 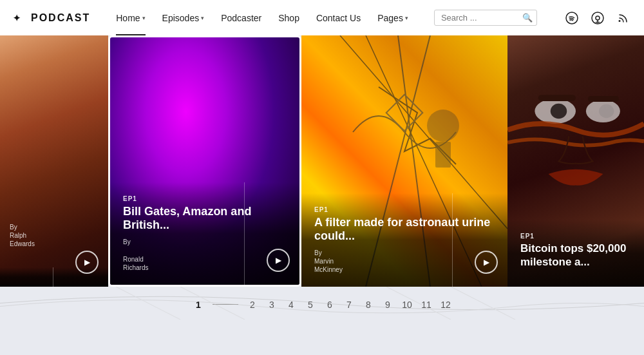 What do you see at coordinates (576, 236) in the screenshot?
I see `card-4-ep: EP1` at bounding box center [576, 236].